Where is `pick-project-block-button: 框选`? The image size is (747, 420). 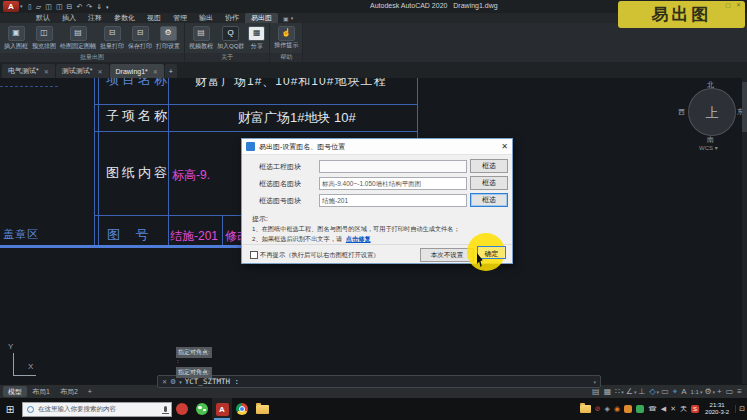 pick-project-block-button: 框选 is located at coordinates (489, 166).